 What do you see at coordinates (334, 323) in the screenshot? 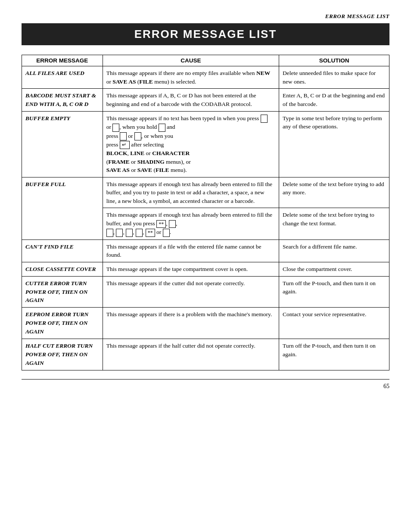
I see `solution-cell: Contact your service representative.` at bounding box center [334, 323].